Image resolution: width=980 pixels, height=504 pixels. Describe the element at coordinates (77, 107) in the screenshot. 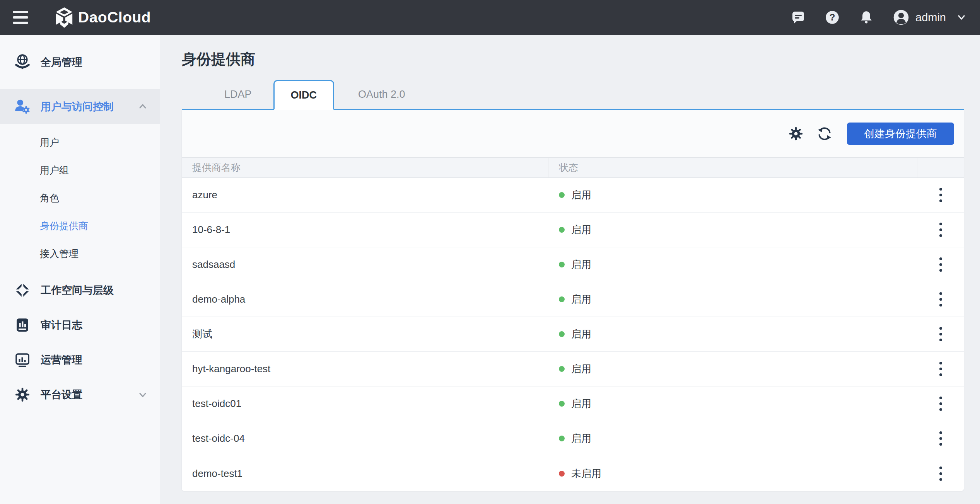

I see `sidebar-item-label: 用户与访问控制` at that location.